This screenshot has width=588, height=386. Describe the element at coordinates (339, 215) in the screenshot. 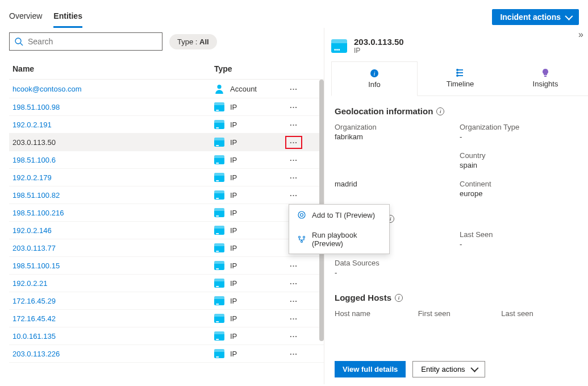

I see `menu-add-to-ti: Add to TI (Preview)` at that location.